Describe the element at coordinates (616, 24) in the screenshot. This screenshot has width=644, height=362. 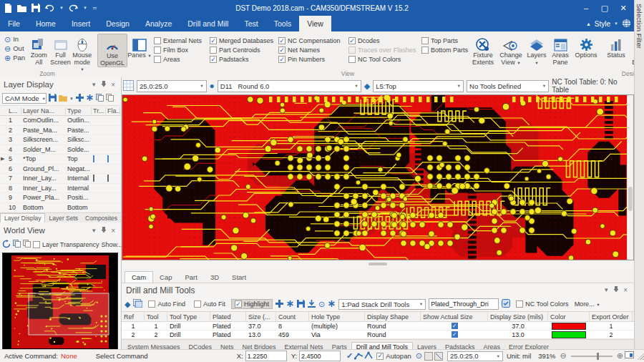
I see `style-dropdown-icon: ▼` at that location.